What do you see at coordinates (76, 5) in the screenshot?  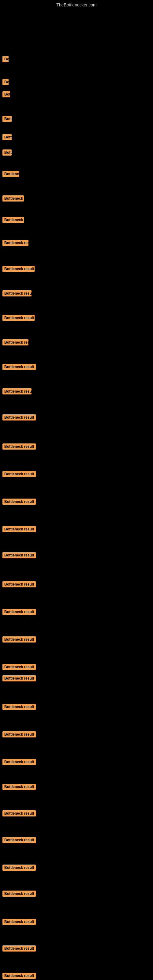 I see `site-title: TheBottlenecker.com` at bounding box center [76, 5].